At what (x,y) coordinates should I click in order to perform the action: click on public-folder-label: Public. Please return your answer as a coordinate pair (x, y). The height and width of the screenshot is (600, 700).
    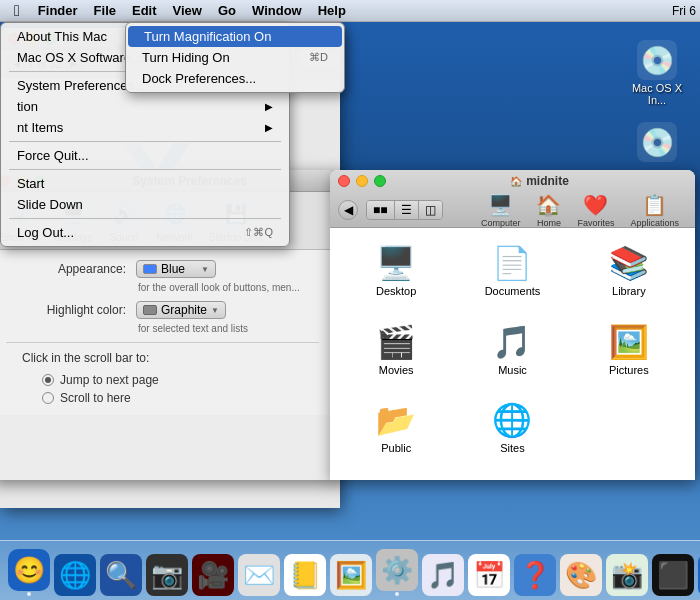
    Looking at the image, I should click on (396, 448).